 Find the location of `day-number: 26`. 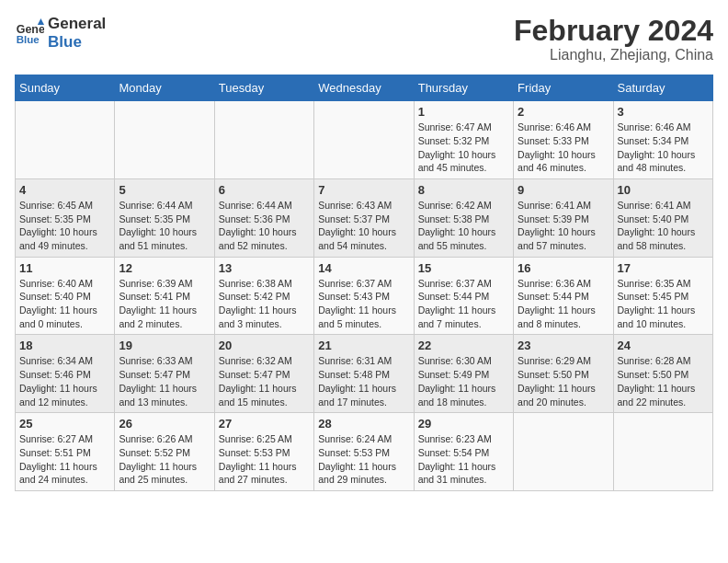

day-number: 26 is located at coordinates (164, 423).